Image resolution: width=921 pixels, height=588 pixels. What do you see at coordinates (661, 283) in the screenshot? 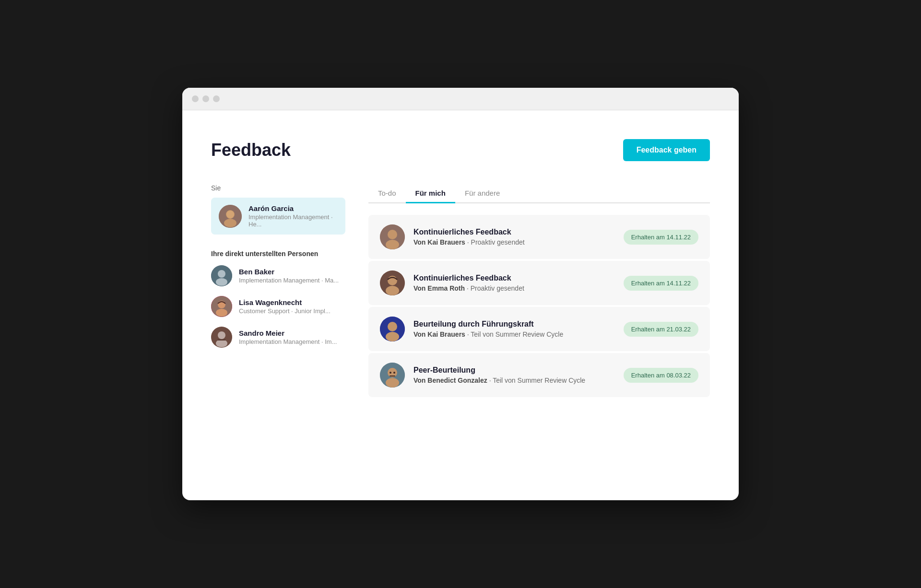
I see `feedback-badge-1: Erhalten am 14.11.22` at bounding box center [661, 283].